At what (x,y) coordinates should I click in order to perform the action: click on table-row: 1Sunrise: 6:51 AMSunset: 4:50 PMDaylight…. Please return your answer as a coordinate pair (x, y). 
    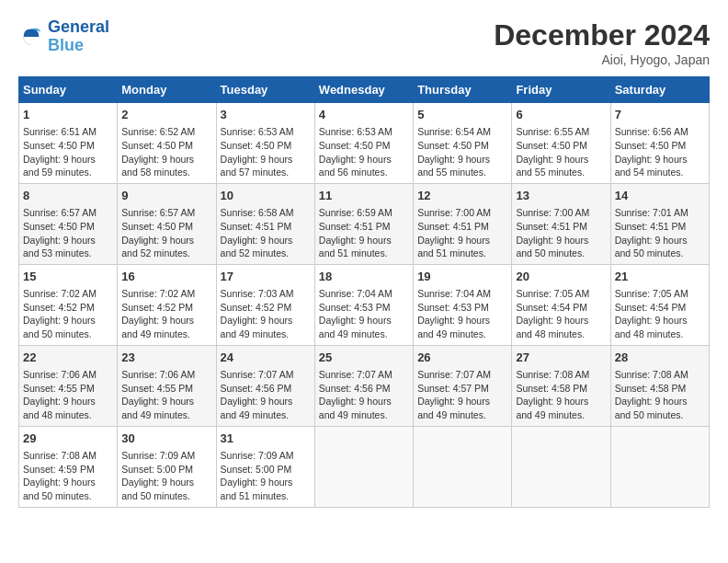
    Looking at the image, I should click on (68, 144).